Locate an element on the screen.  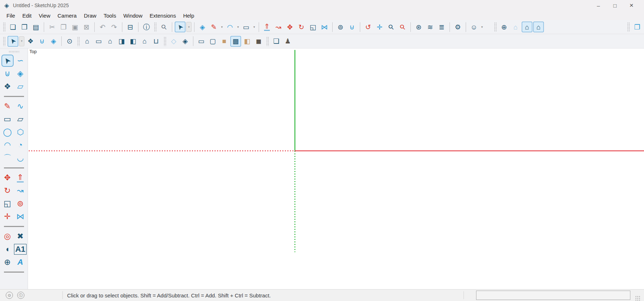
text-button: A1 is located at coordinates (20, 249).